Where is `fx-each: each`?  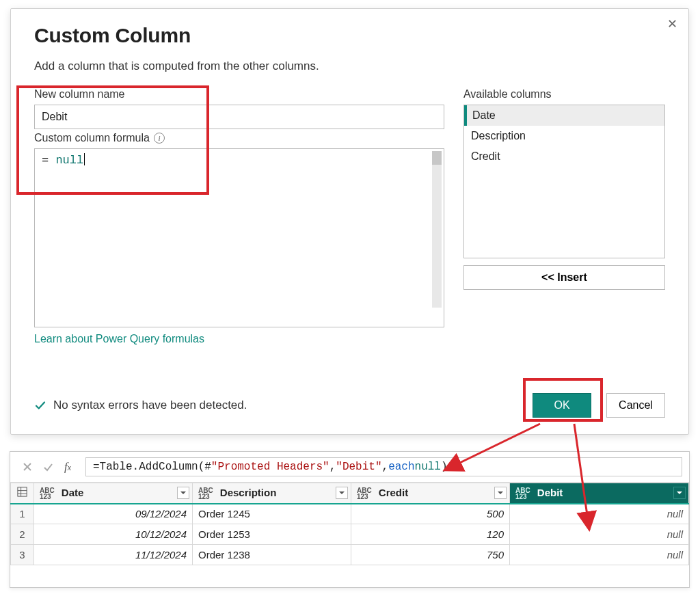
fx-each: each is located at coordinates (401, 467).